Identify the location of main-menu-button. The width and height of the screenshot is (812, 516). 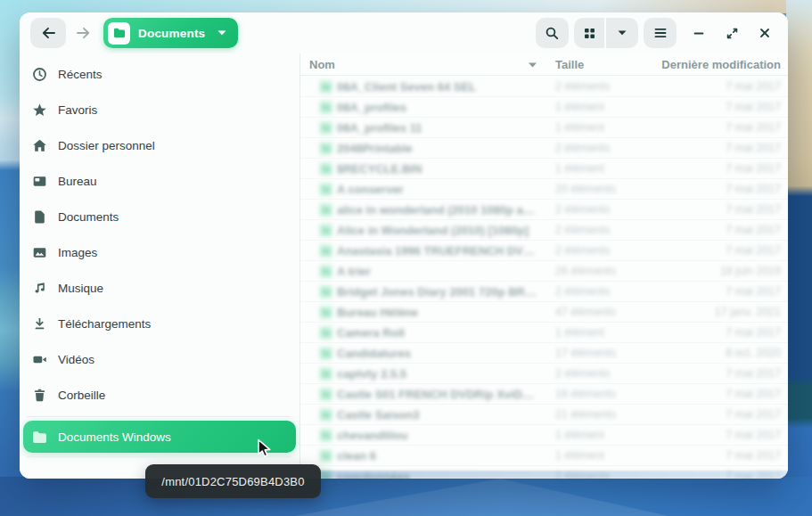
(660, 33).